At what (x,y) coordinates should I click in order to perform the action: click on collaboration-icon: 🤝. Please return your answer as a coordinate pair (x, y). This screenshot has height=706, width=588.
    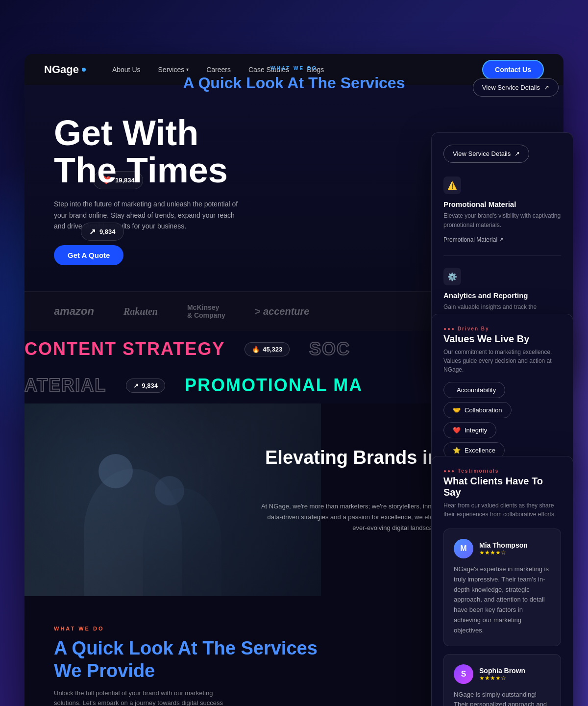
    Looking at the image, I should click on (457, 410).